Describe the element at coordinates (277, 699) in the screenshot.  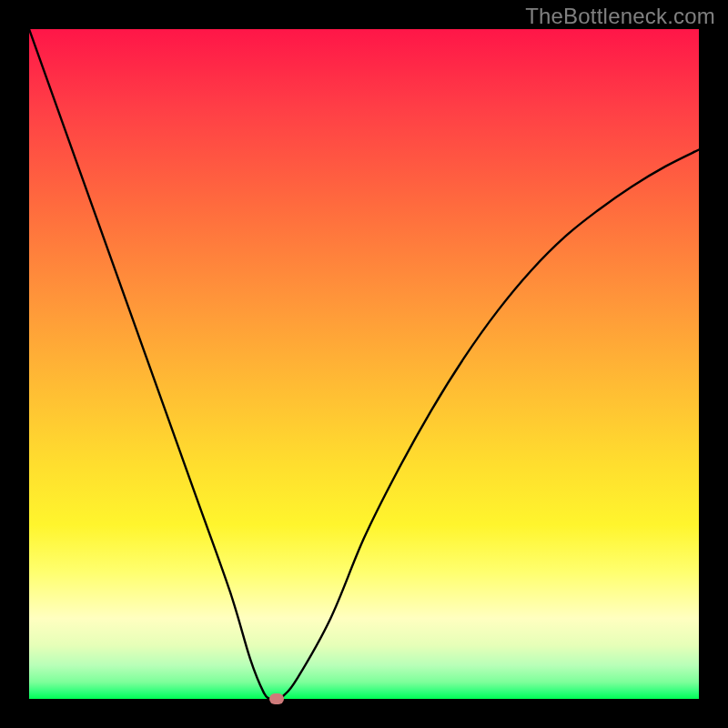
I see `optimal-point-marker` at that location.